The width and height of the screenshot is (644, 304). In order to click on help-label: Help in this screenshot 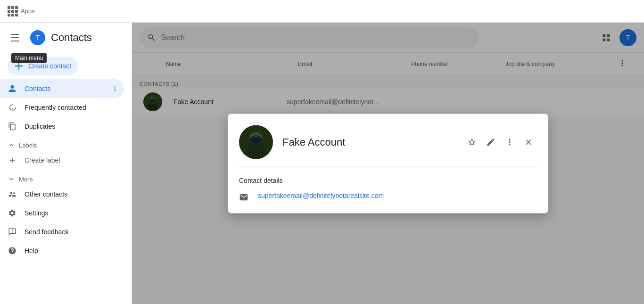, I will do `click(31, 251)`.